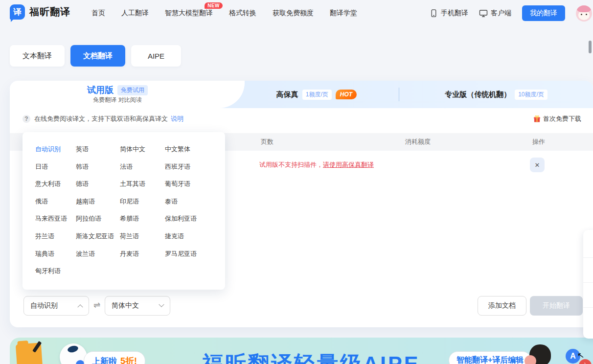 This screenshot has height=364, width=593. What do you see at coordinates (542, 353) in the screenshot?
I see `person-illustration` at bounding box center [542, 353].